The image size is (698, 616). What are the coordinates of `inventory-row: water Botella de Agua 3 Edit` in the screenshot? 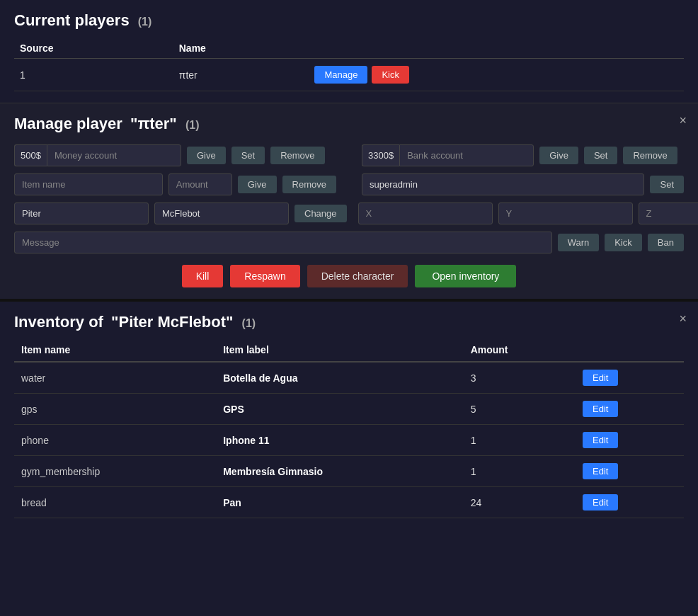 It's located at (349, 378).